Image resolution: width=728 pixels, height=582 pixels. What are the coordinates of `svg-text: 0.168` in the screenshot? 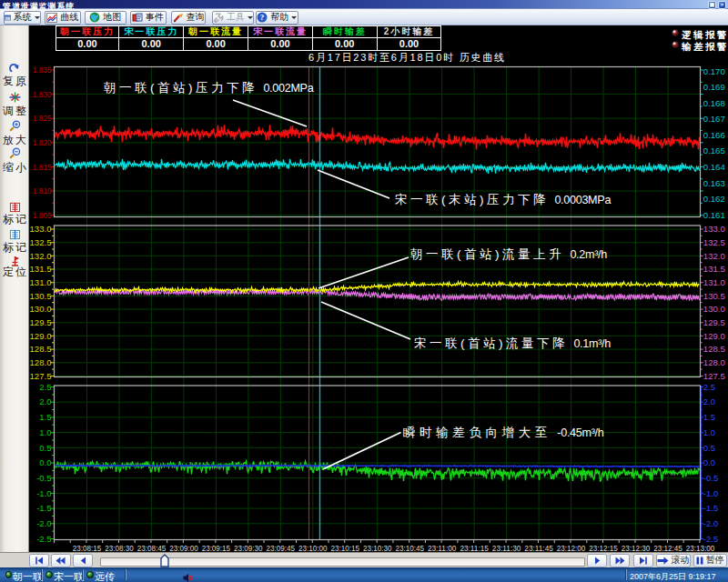 It's located at (714, 104).